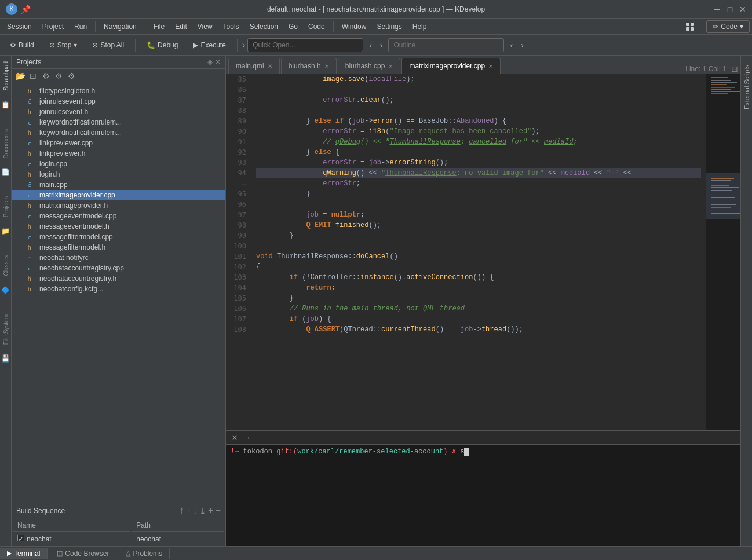  Describe the element at coordinates (46, 76) in the screenshot. I see `proj-settings-icon: ⚙` at that location.